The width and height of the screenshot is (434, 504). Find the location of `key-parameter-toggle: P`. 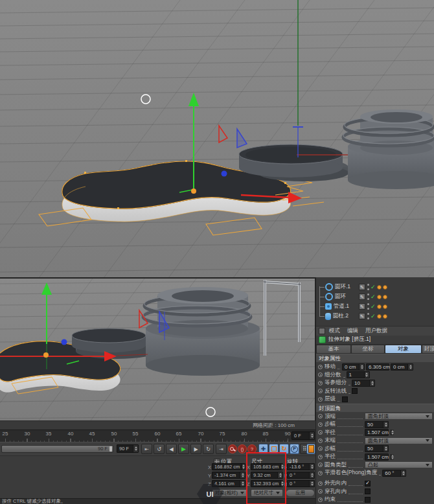

key-parameter-toggle: P is located at coordinates (294, 449).